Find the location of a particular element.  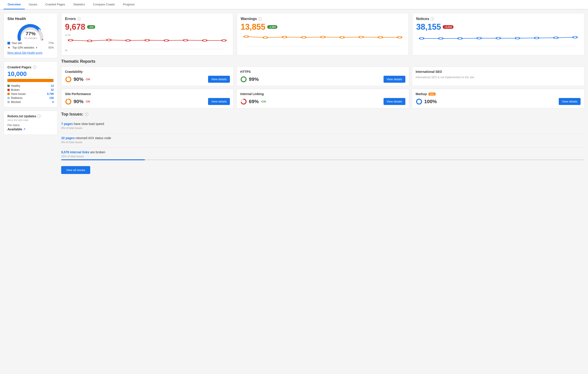

report-international-seo: International SEO International SEO is n… is located at coordinates (498, 76).